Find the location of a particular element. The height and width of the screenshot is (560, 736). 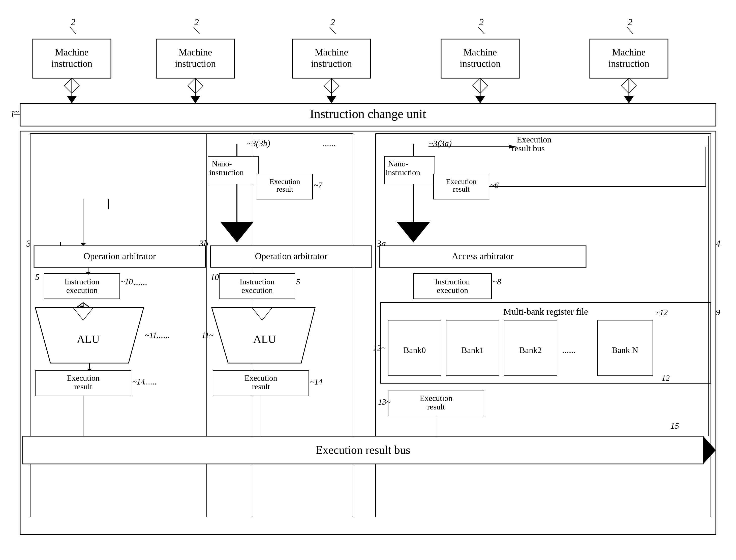

svg-text: Bank2 is located at coordinates (530, 350).